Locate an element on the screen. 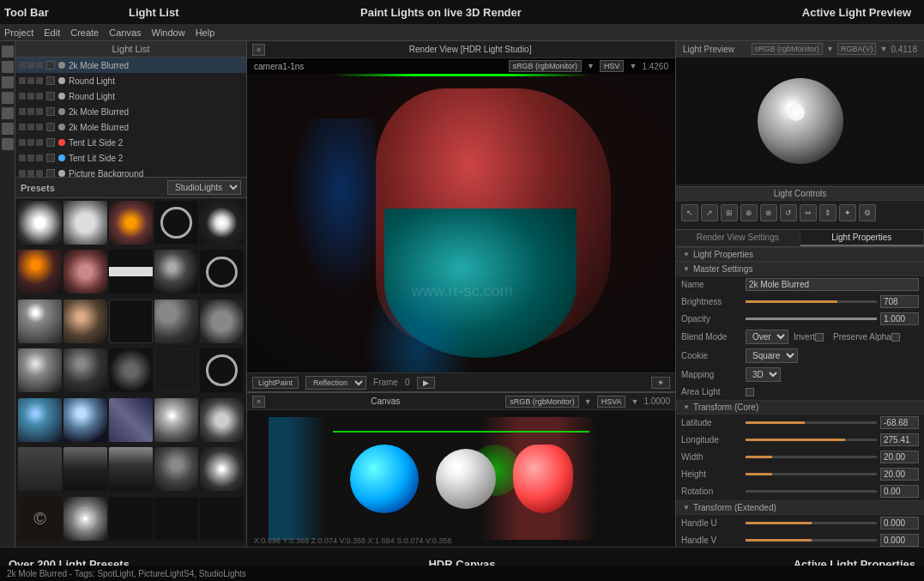 This screenshot has width=924, height=581. lc-btn-5: ⊗ is located at coordinates (769, 213).